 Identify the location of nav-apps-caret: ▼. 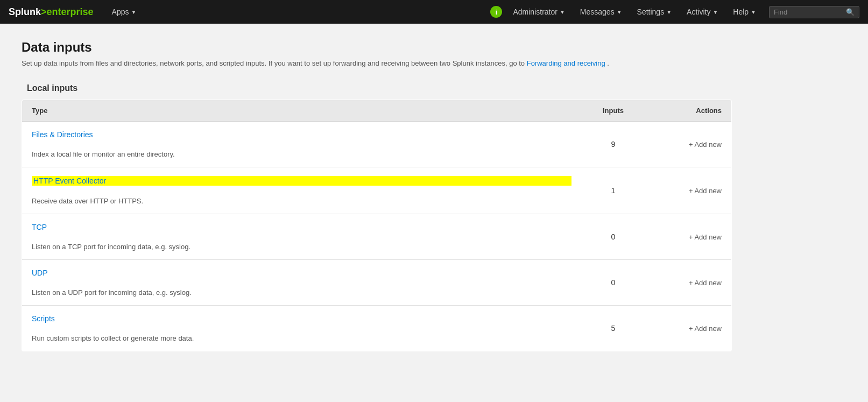
(134, 12).